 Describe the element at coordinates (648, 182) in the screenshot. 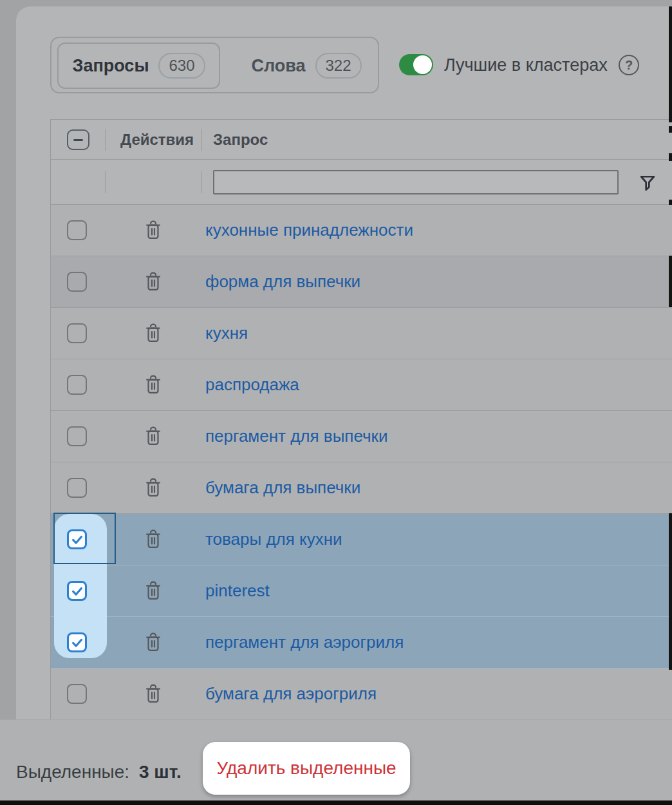

I see `filter-funnel-icon` at that location.